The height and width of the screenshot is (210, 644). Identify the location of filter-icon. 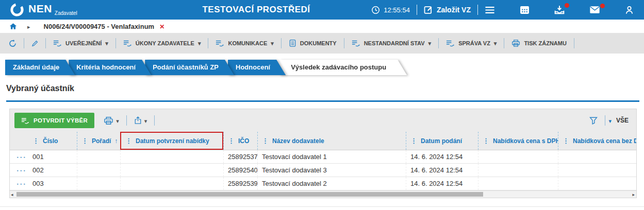
(593, 120).